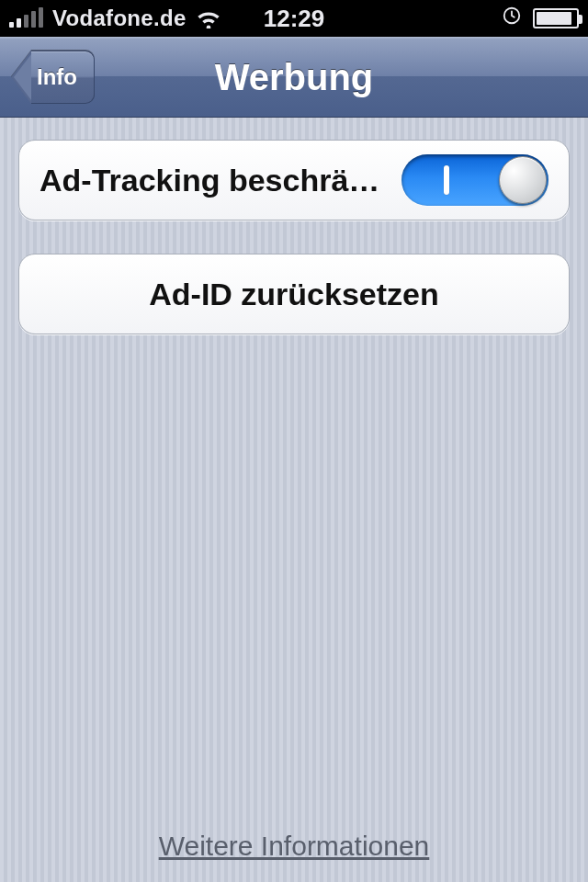  What do you see at coordinates (512, 18) in the screenshot?
I see `alarm-icon` at bounding box center [512, 18].